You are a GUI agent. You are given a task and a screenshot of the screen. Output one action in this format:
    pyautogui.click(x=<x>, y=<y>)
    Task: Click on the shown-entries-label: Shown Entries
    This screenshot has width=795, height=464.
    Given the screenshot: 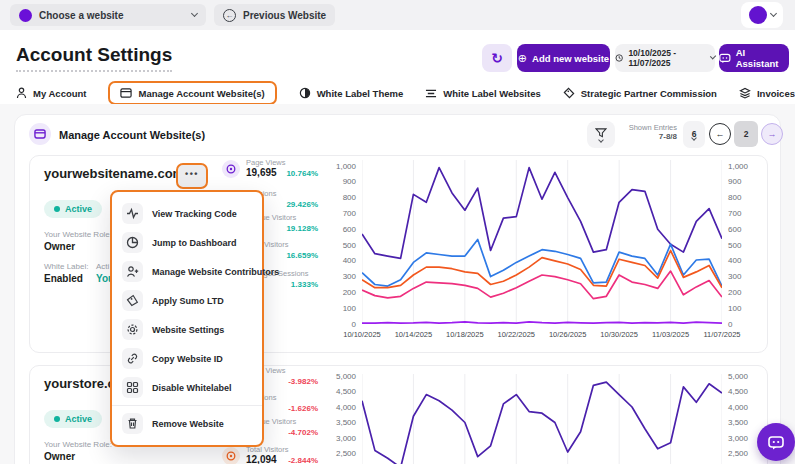 What is the action you would take?
    pyautogui.click(x=648, y=128)
    